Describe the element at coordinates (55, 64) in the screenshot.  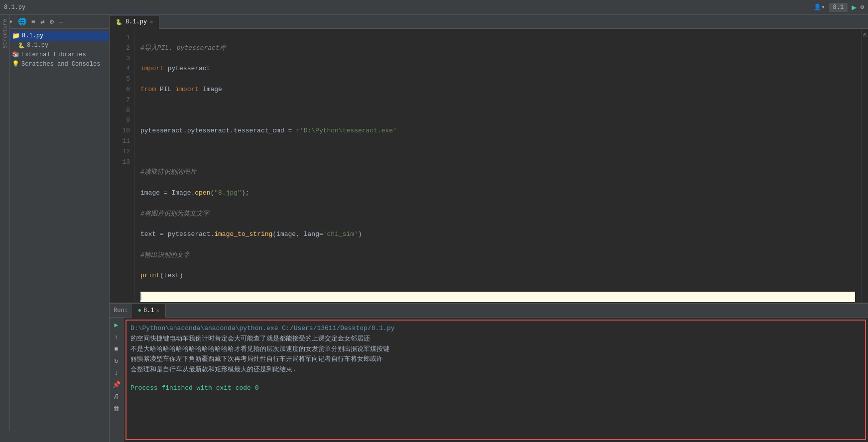
I see `sidebar-item-scratches: ▶ 💡 Scratches and Consoles` at that location.